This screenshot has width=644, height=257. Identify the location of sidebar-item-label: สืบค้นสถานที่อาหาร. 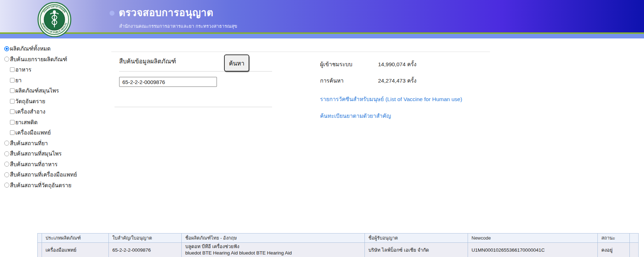
(34, 164).